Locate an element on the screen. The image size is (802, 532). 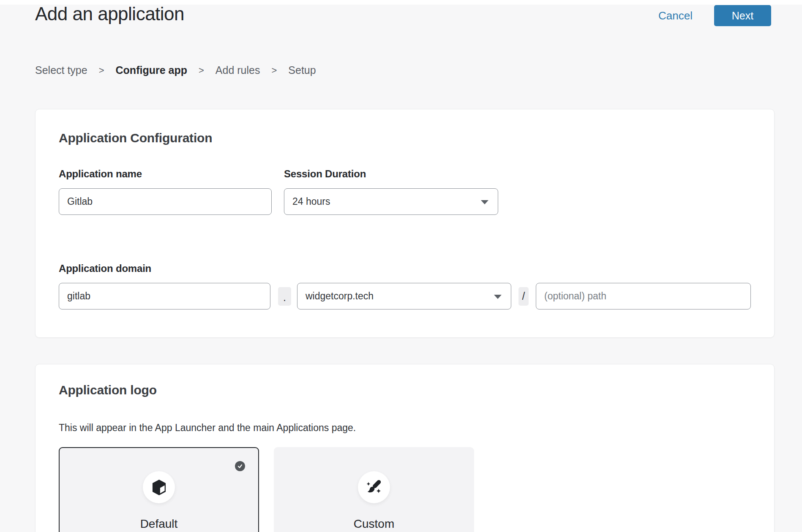
application-name-input is located at coordinates (165, 202).